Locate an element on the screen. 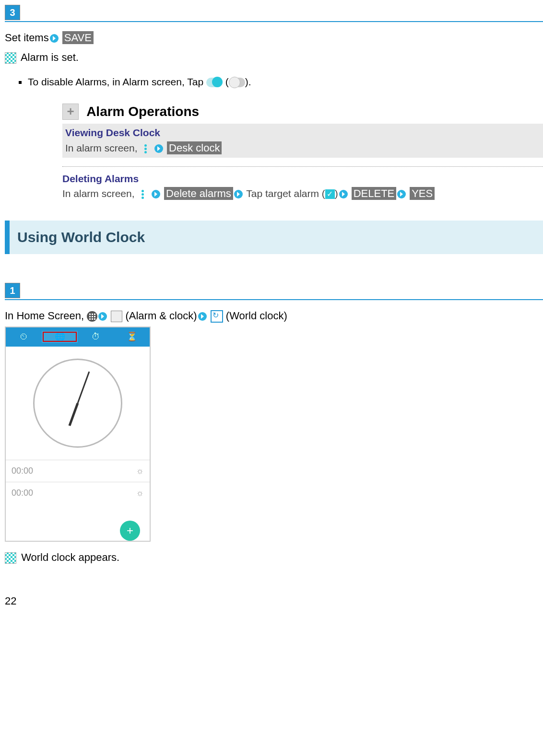 This screenshot has width=543, height=756. deleting-alarms-title: Deleting Alarms is located at coordinates (303, 178).